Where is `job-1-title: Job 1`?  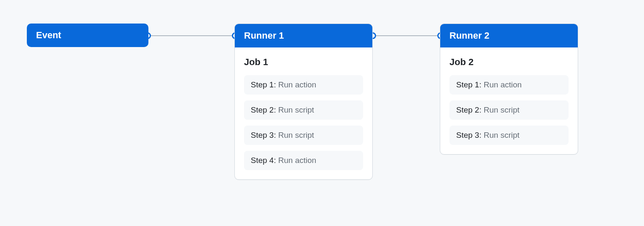
job-1-title: Job 1 is located at coordinates (304, 62).